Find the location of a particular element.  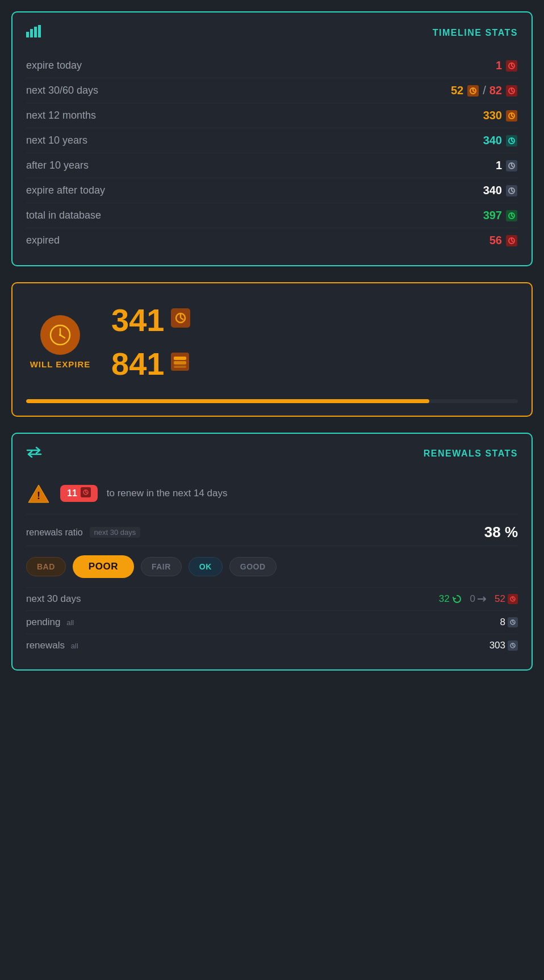

value-12months: 330 is located at coordinates (501, 116).